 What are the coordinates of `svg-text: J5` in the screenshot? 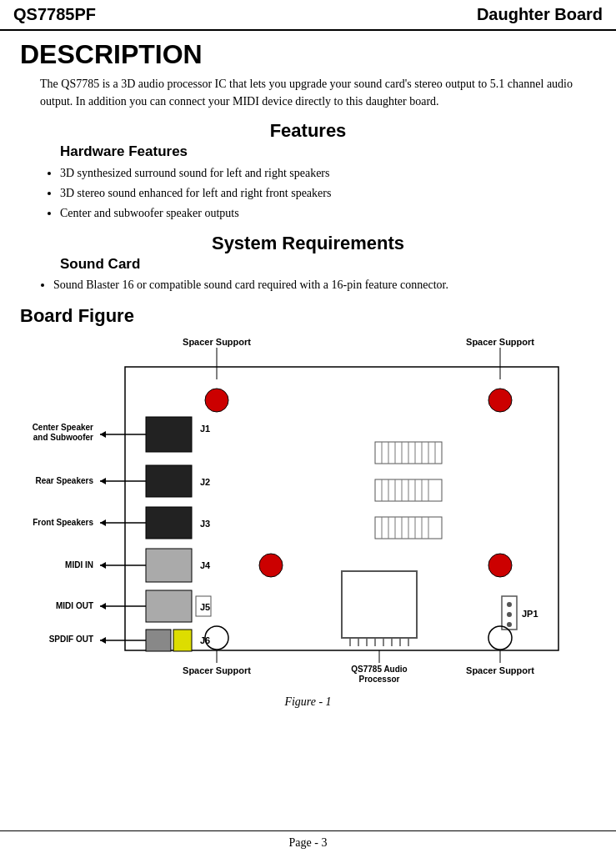 It's located at (205, 607).